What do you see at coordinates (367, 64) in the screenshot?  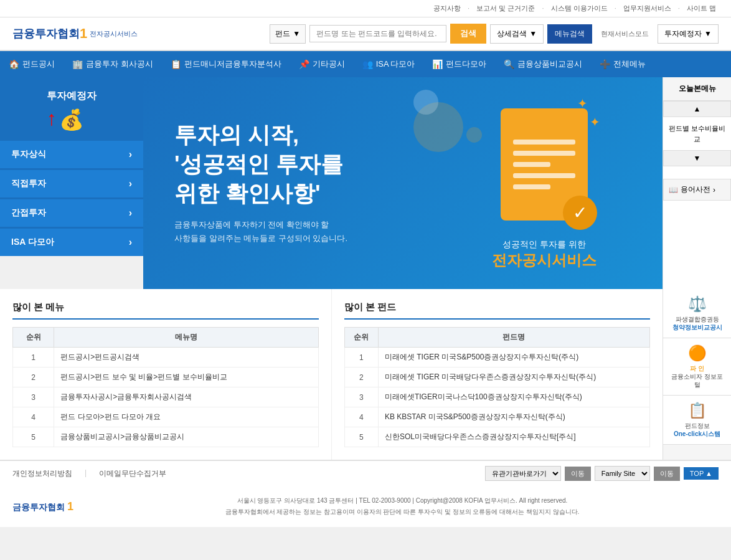 I see `users-icon: 👥` at bounding box center [367, 64].